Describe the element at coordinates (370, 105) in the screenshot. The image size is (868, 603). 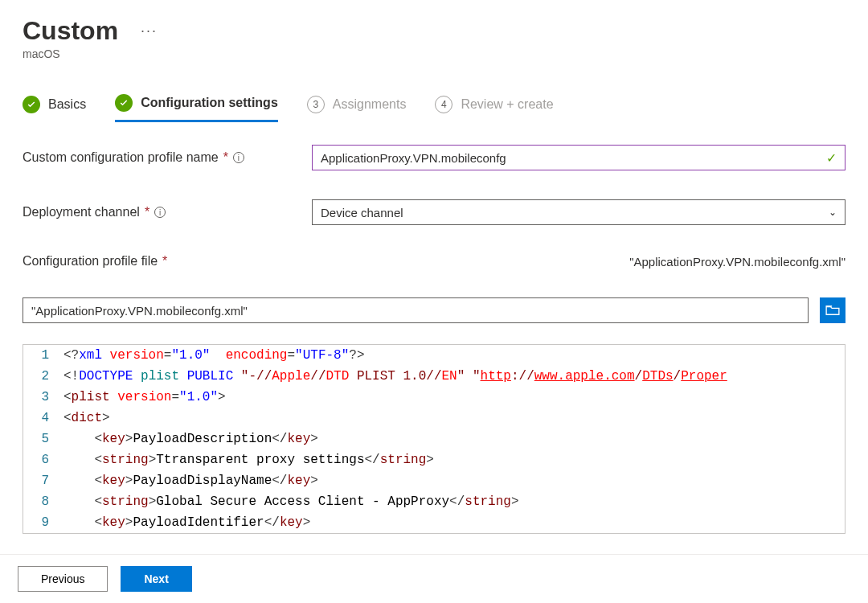
I see `step-label: Assignments` at that location.